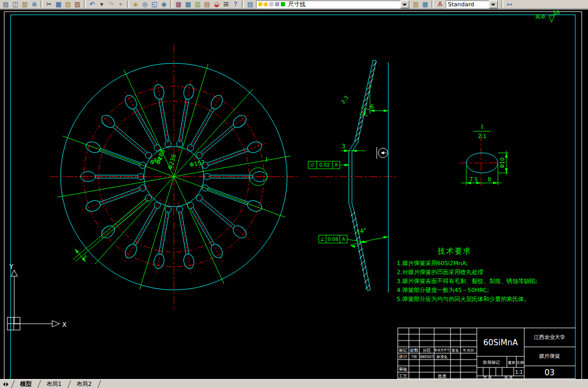  I want to click on tab-scroll-right-icon, so click(8, 384).